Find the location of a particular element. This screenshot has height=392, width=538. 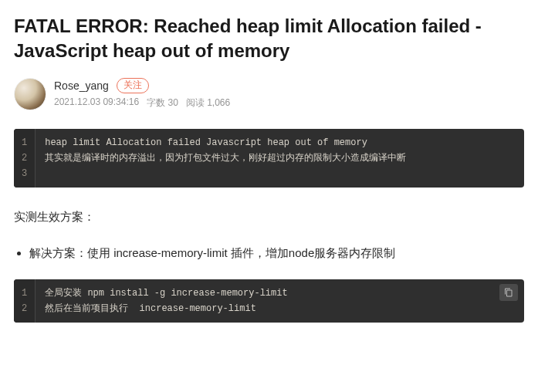

section-heading: 实测生效方案： is located at coordinates (269, 217).